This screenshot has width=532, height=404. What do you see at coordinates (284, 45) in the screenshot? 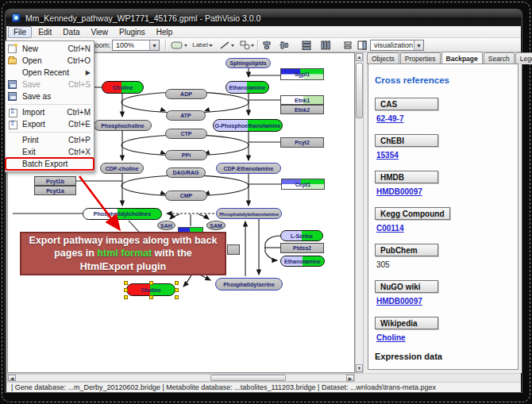
I see `align-center-horizontal-icon` at bounding box center [284, 45].